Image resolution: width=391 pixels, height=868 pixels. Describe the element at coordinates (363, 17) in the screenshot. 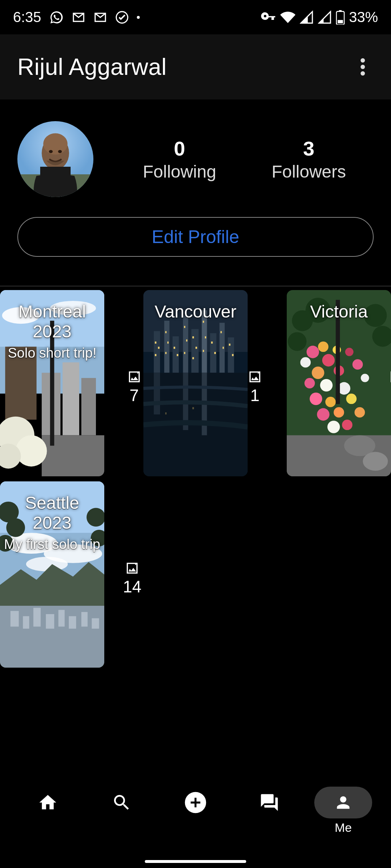

I see `battery-percent: 33%` at that location.